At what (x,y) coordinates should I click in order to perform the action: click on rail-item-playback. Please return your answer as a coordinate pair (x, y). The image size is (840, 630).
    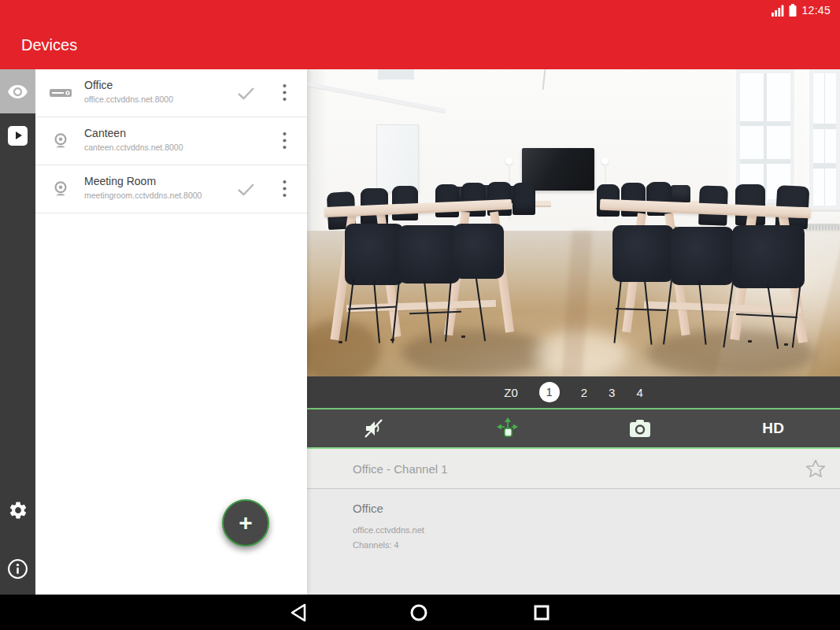
    Looking at the image, I should click on (17, 135).